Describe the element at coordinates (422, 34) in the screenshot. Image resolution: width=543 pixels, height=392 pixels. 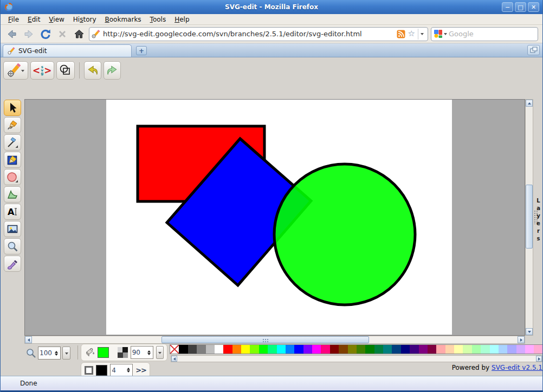
I see `url-dropdown-button` at that location.